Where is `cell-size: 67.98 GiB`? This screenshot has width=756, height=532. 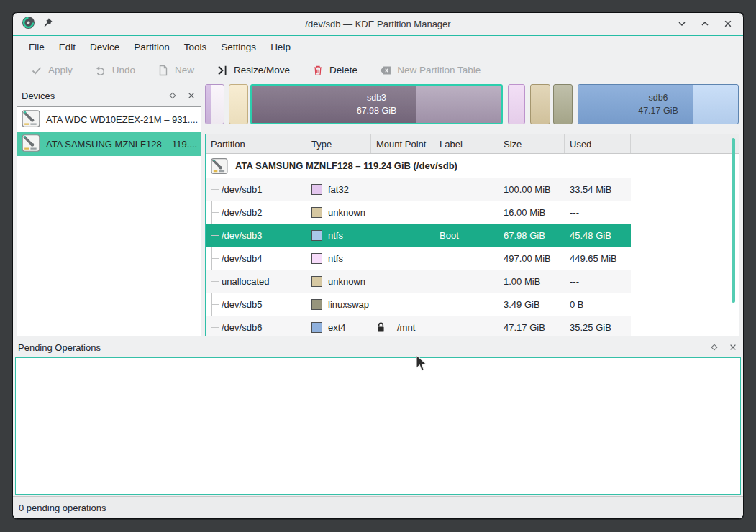 cell-size: 67.98 GiB is located at coordinates (532, 235).